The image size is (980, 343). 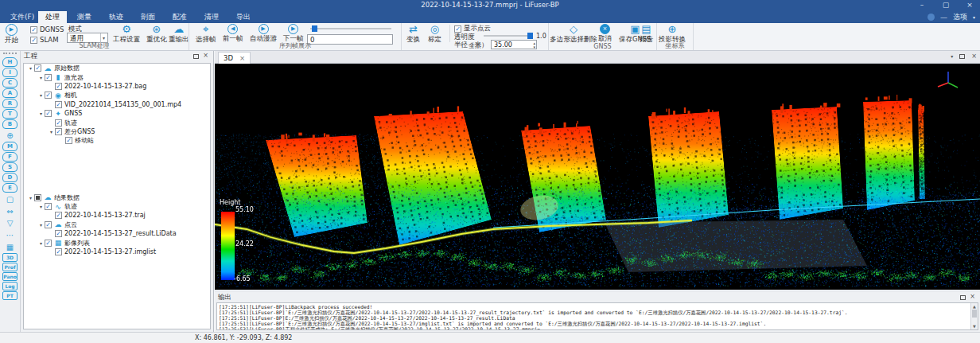 What do you see at coordinates (117, 242) in the screenshot?
I see `tree-item: ▾✓▦影像列表` at bounding box center [117, 242].